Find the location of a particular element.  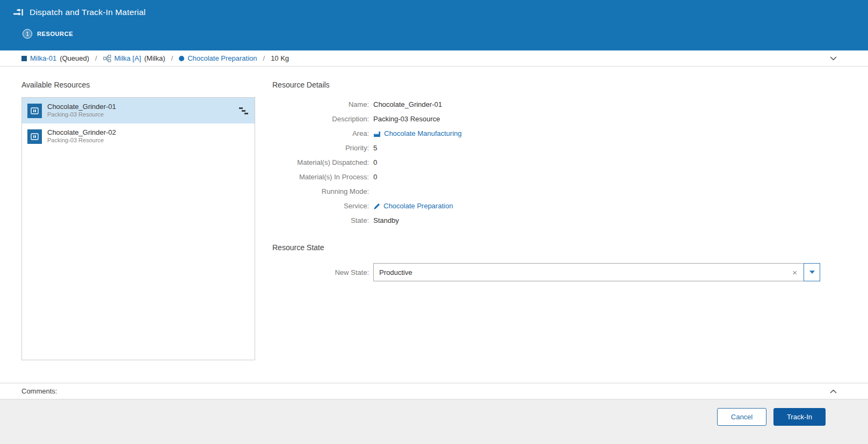

new-state-input is located at coordinates (584, 273).